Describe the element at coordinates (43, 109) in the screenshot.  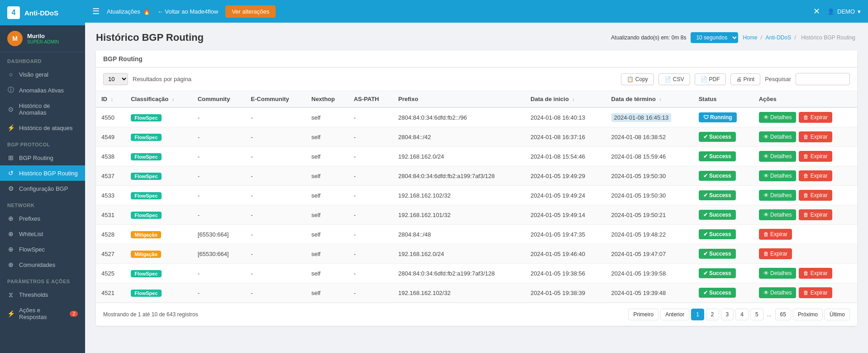
I see `sidebar-item-historico-anomalias: ⊙ Histórico de Anomalias` at that location.